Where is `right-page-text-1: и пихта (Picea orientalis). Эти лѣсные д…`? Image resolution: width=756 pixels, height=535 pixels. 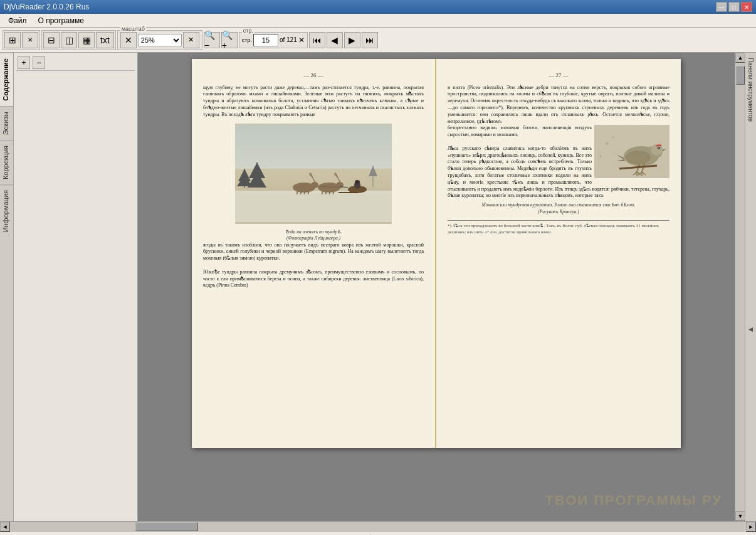 right-page-text-1: и пихта (Picea orientalis). Эти лѣсные д… is located at coordinates (559, 105).